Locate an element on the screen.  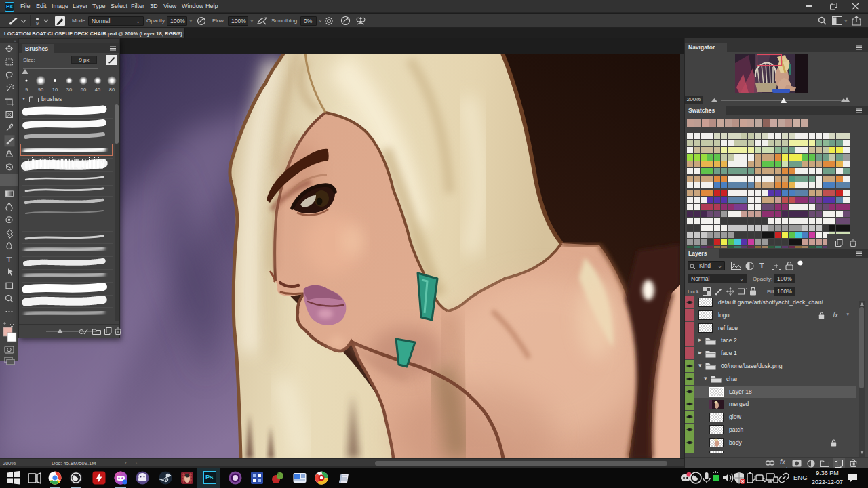
svg-text: T is located at coordinates (9, 259).